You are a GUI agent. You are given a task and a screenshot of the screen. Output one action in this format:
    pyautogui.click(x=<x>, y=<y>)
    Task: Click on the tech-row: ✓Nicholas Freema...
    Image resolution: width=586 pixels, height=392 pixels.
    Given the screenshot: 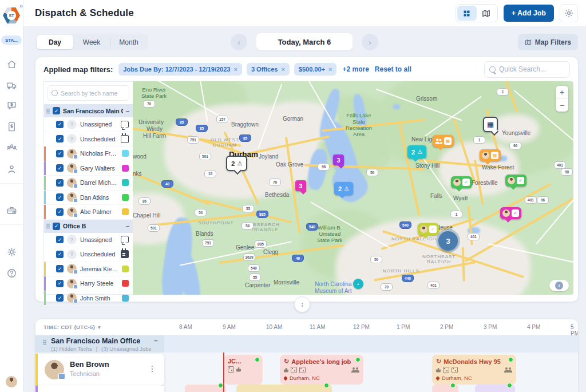 What is the action you would take?
    pyautogui.click(x=88, y=154)
    